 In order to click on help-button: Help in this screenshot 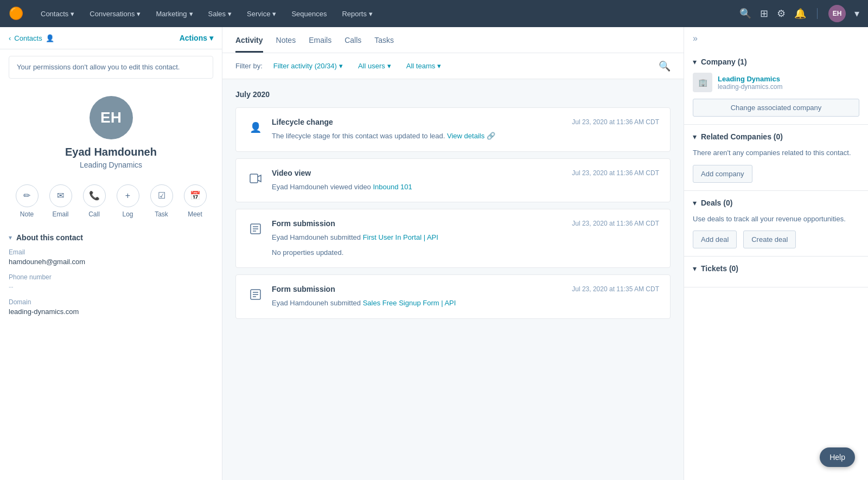, I will do `click(838, 457)`.